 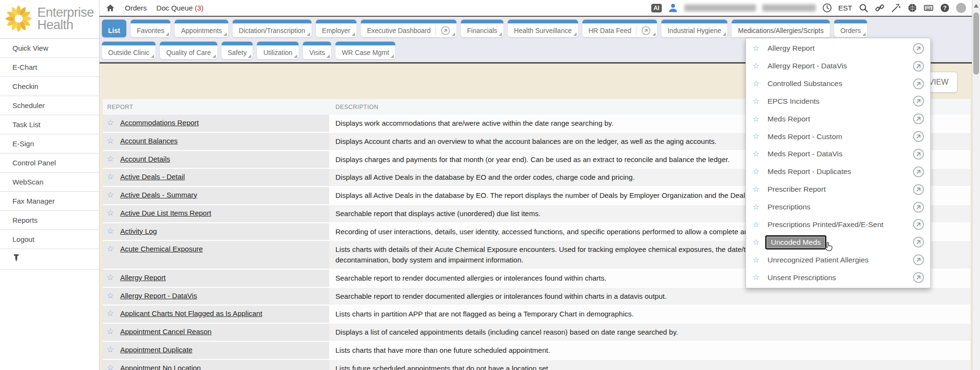 I want to click on tab-outside-clinic: Outside Clinic, so click(x=129, y=51).